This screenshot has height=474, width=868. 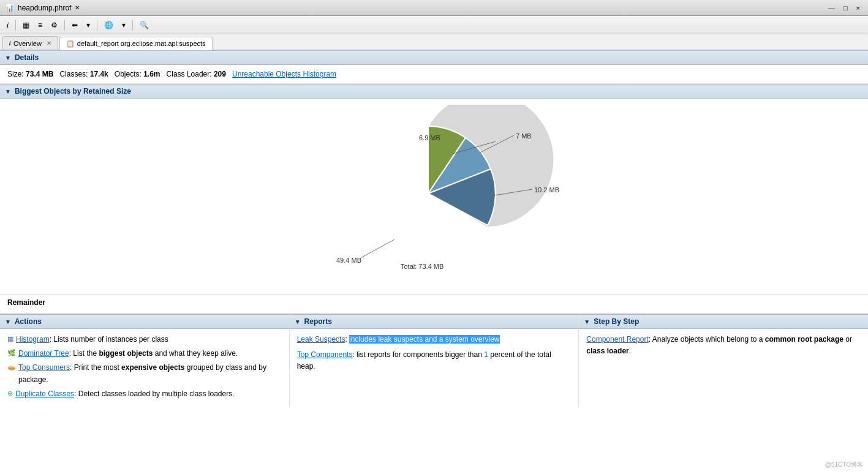 What do you see at coordinates (430, 138) in the screenshot?
I see `chart-label-6mb: 6.9 MB` at bounding box center [430, 138].